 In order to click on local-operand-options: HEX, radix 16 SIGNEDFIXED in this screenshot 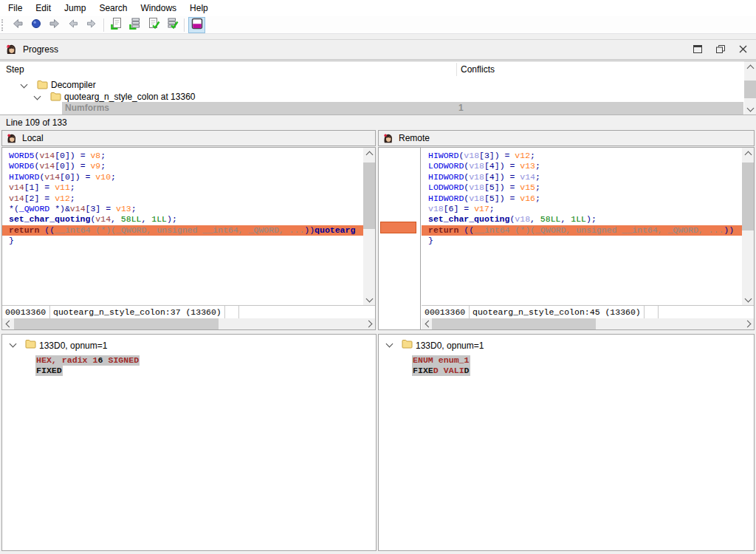, I will do `click(87, 366)`.